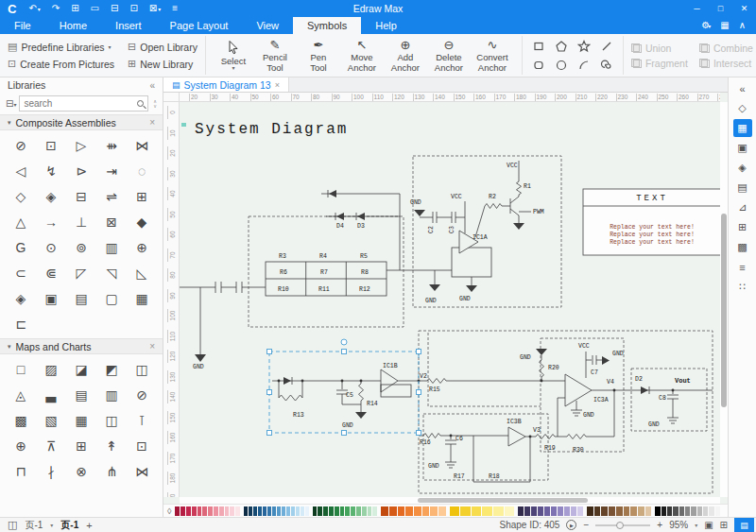 Image resolution: width=756 pixels, height=532 pixels. What do you see at coordinates (34, 9) in the screenshot?
I see `undo-button-icon: ↶▾` at bounding box center [34, 9].